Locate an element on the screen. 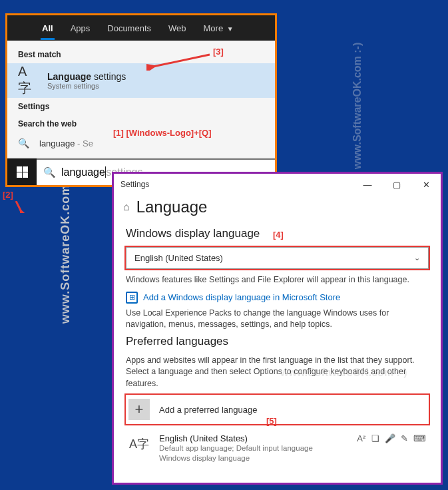 This screenshot has height=490, width=448. display-language-dropdown: English (United States) ⌄ is located at coordinates (277, 258).